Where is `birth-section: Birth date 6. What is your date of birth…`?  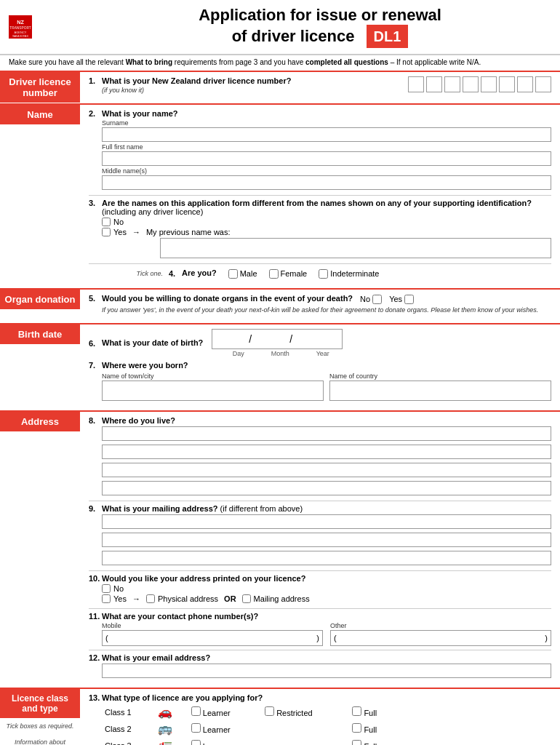 birth-section: Birth date 6. What is your date of birth… is located at coordinates (280, 367).